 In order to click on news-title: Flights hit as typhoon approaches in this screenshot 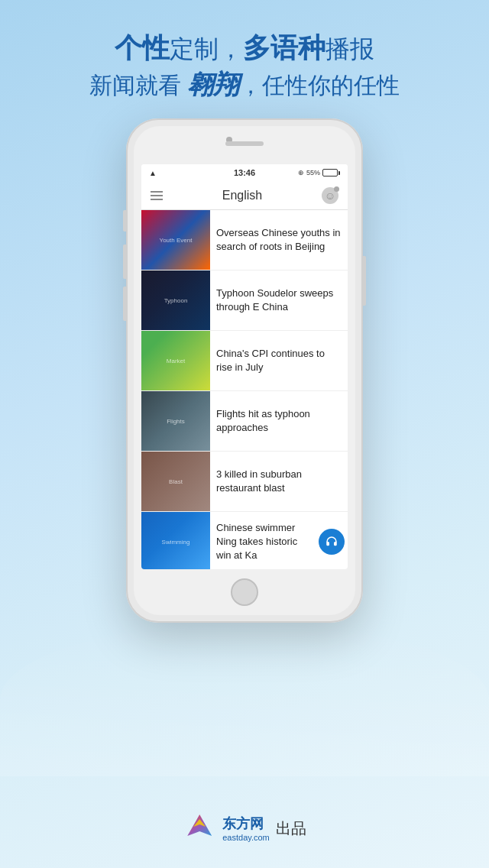, I will do `click(279, 421)`.